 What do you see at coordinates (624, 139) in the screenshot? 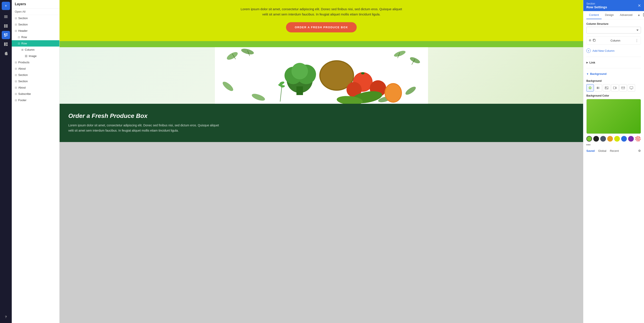
I see `color-swatch-blue` at bounding box center [624, 139].